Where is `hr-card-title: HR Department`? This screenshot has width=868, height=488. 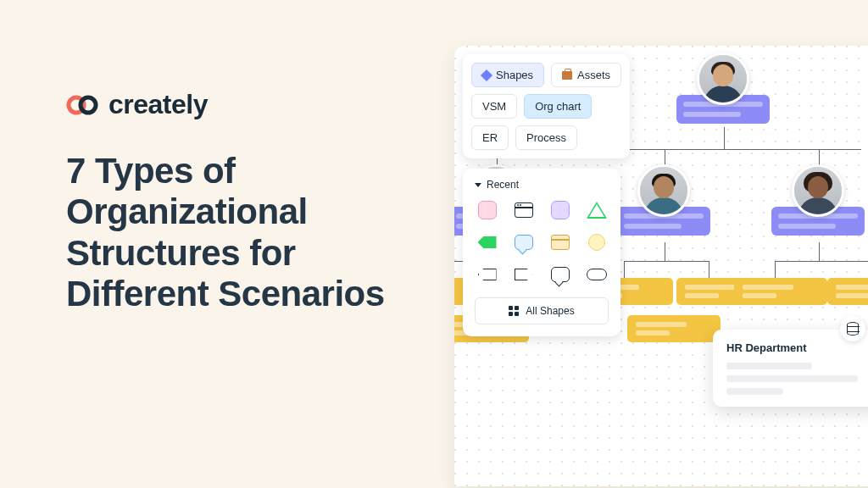
hr-card-title: HR Department is located at coordinates (797, 347).